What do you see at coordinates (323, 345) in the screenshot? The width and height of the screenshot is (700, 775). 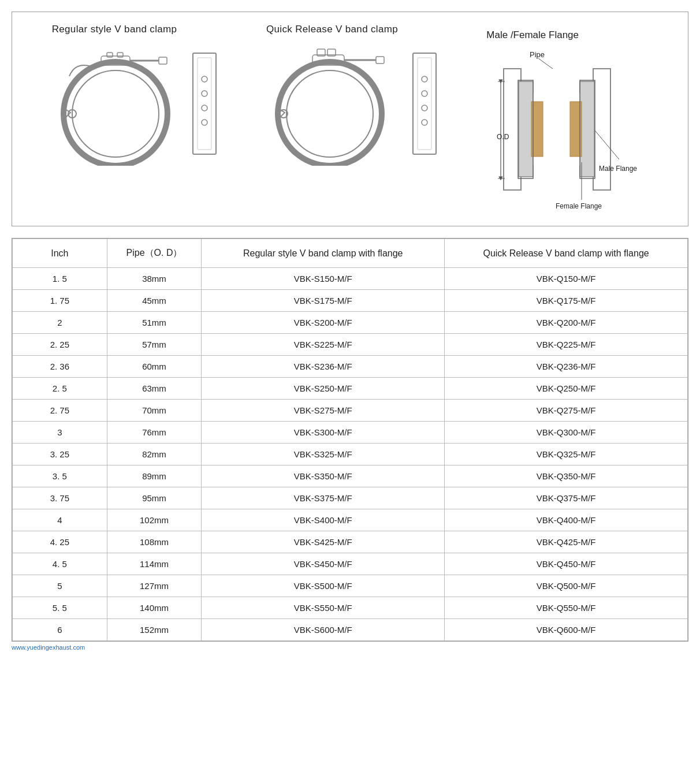 I see `table-cell: VBK-S225-M/F` at bounding box center [323, 345].